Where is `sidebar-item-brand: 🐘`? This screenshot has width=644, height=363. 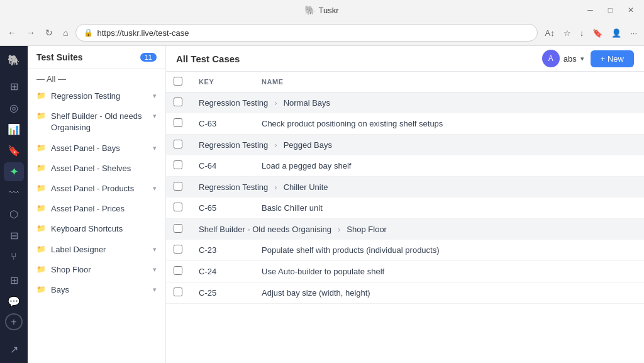 sidebar-item-brand: 🐘 is located at coordinates (14, 60).